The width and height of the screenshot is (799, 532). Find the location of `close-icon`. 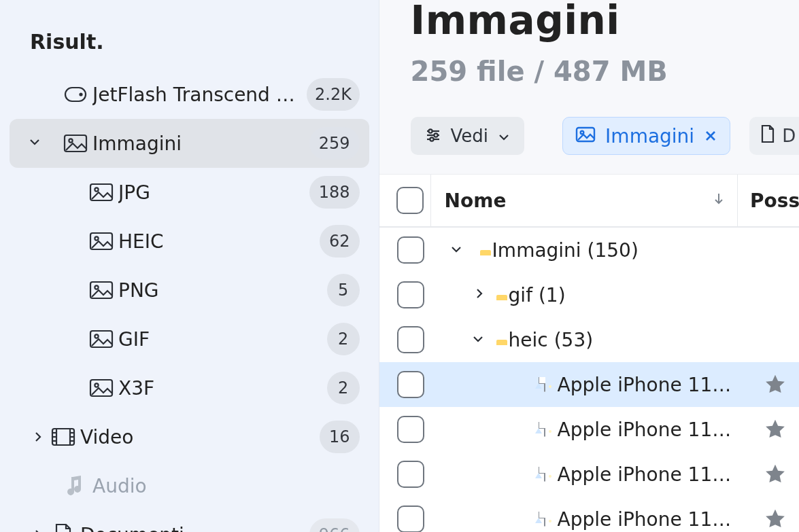

close-icon is located at coordinates (711, 136).